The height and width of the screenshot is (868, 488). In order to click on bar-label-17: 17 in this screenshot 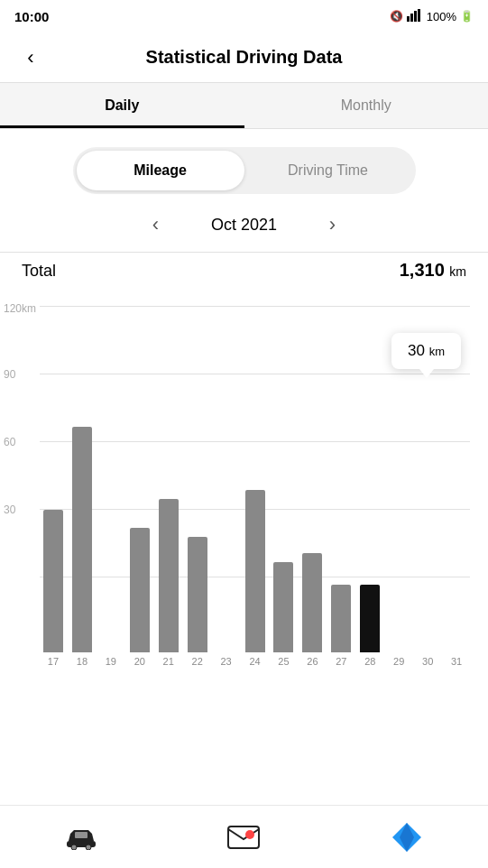, I will do `click(53, 661)`.